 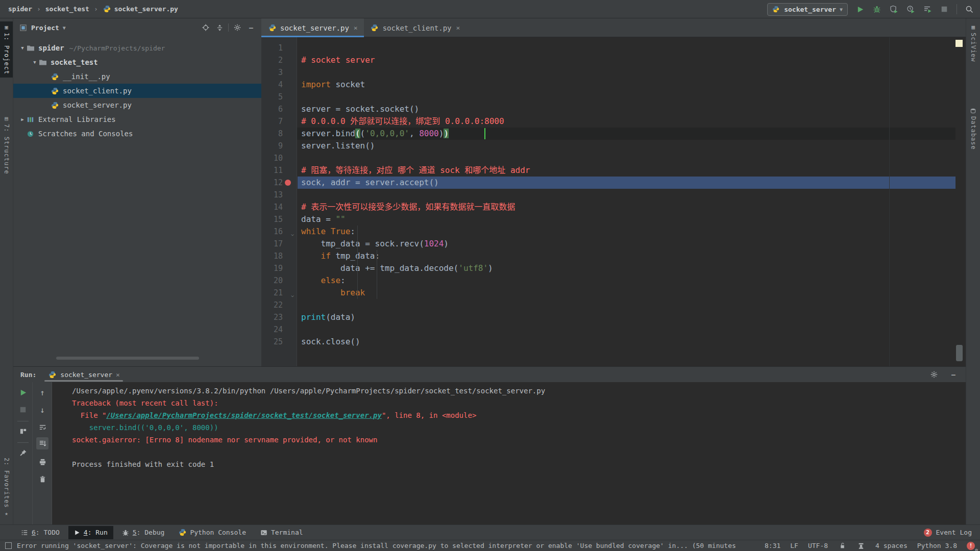 I want to click on line-number: 14, so click(x=279, y=207).